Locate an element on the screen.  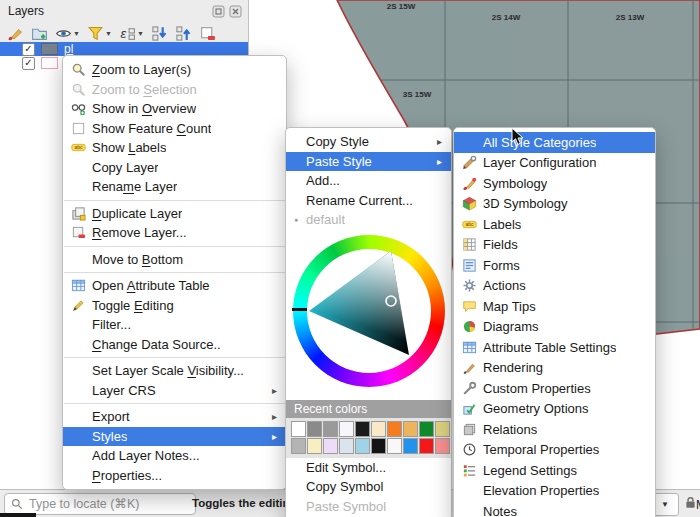
menu-item-forms: Forms is located at coordinates (554, 266).